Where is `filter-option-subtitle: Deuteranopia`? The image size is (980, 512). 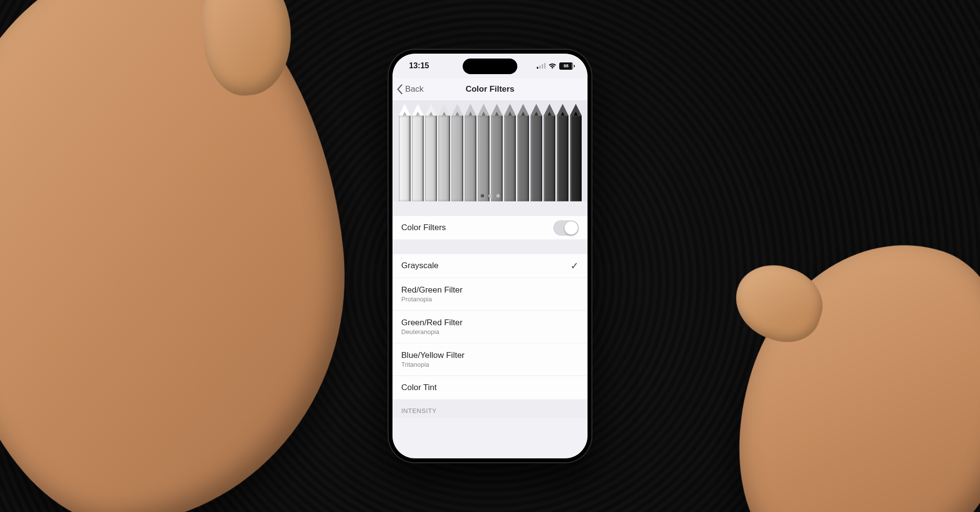
filter-option-subtitle: Deuteranopia is located at coordinates (490, 332).